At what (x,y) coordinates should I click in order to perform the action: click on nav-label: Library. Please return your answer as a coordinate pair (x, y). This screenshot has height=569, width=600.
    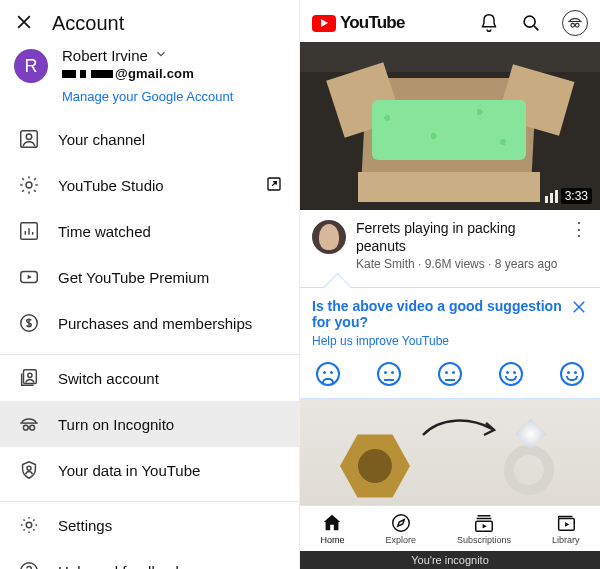
    Looking at the image, I should click on (566, 540).